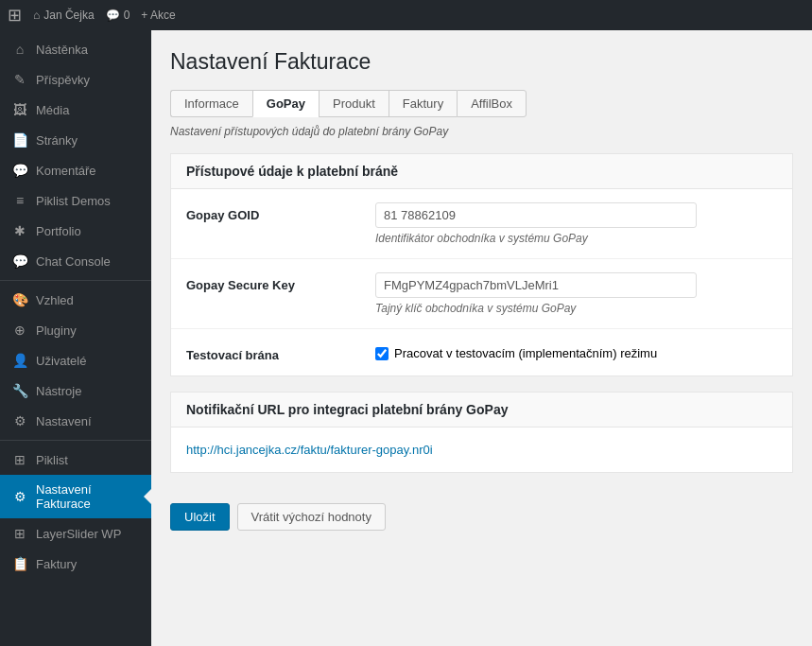 Image resolution: width=812 pixels, height=646 pixels. Describe the element at coordinates (482, 294) in the screenshot. I see `form-row-gopay-secure-key: Gopay Secure KeyTajný klíč obchodníka v …` at that location.